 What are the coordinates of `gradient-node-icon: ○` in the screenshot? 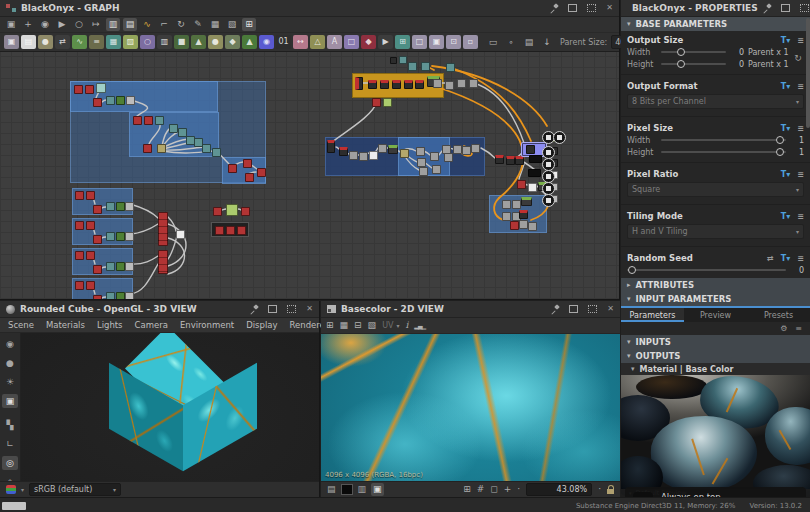 It's located at (148, 42).